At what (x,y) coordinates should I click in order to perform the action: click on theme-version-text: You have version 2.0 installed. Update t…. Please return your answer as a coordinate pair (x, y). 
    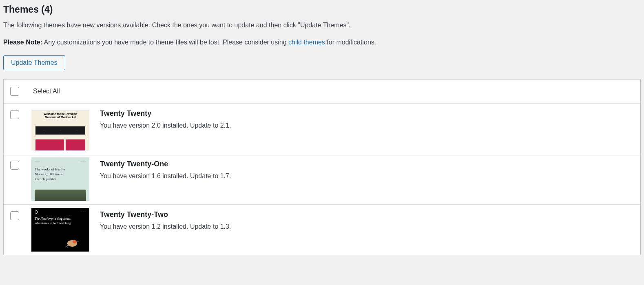
    Looking at the image, I should click on (367, 126).